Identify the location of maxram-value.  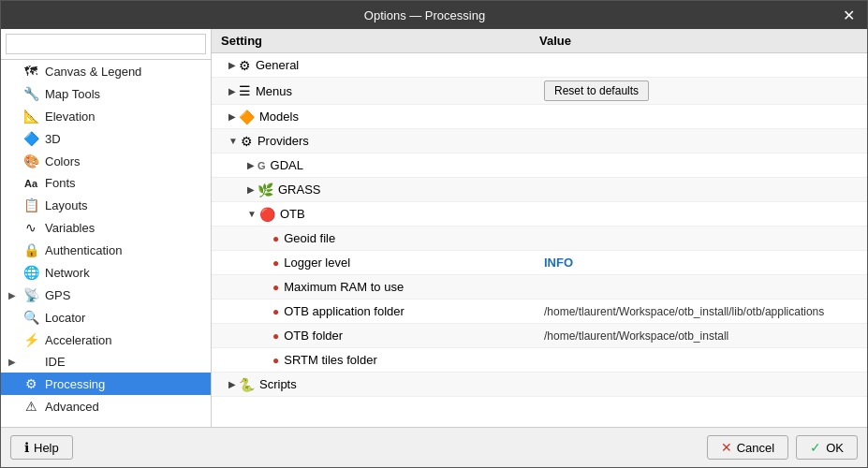
(703, 287).